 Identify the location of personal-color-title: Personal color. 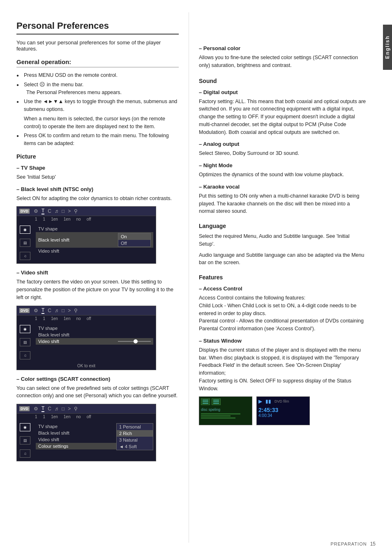
(283, 48).